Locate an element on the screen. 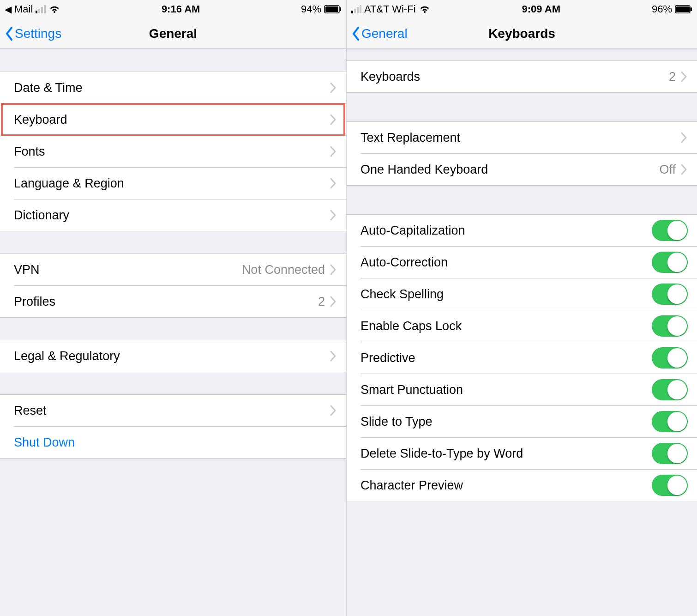 The height and width of the screenshot is (616, 697). toggle-slide-to-type is located at coordinates (670, 422).